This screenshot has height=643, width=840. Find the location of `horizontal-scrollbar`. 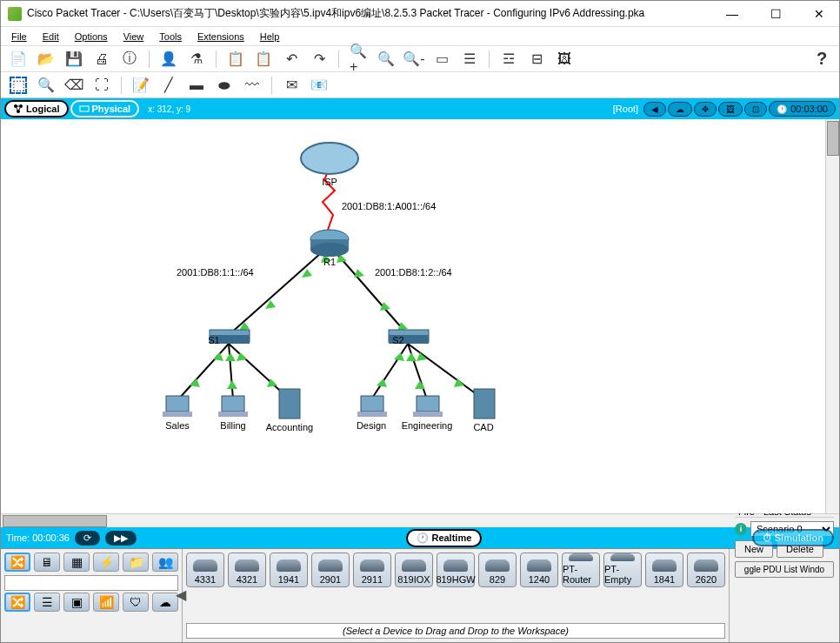

horizontal-scrollbar is located at coordinates (420, 520).